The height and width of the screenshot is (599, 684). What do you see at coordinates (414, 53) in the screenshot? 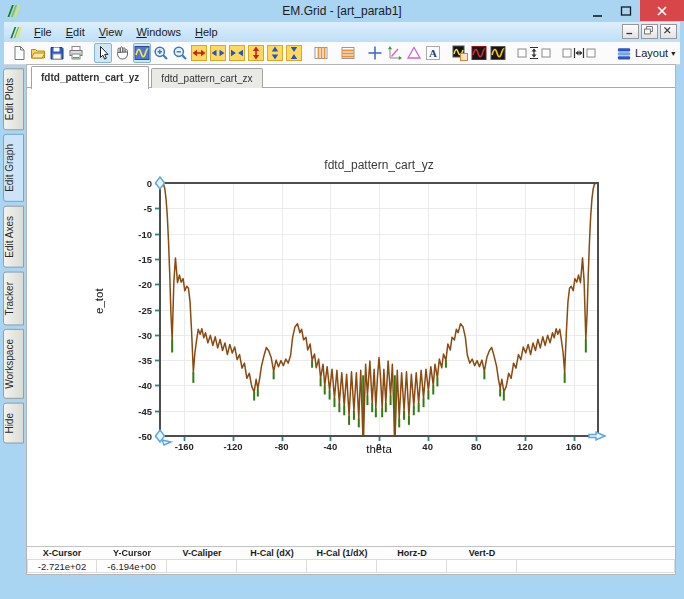
I see `delta-marker-button` at bounding box center [414, 53].